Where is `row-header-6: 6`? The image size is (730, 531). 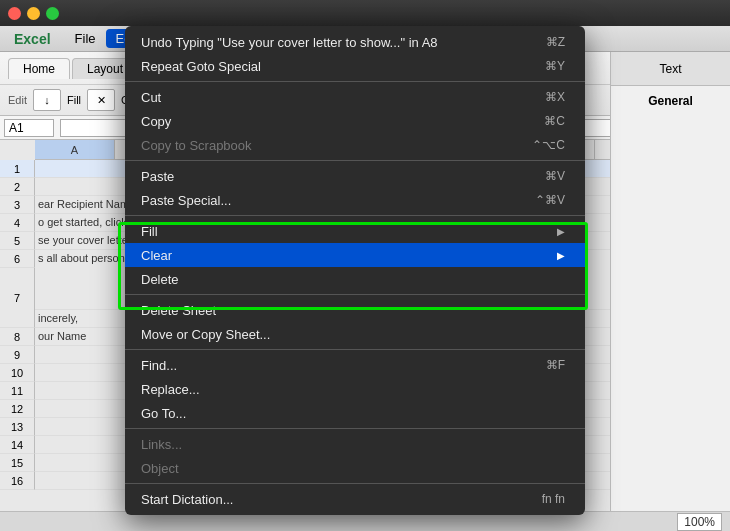 row-header-6: 6 is located at coordinates (18, 259).